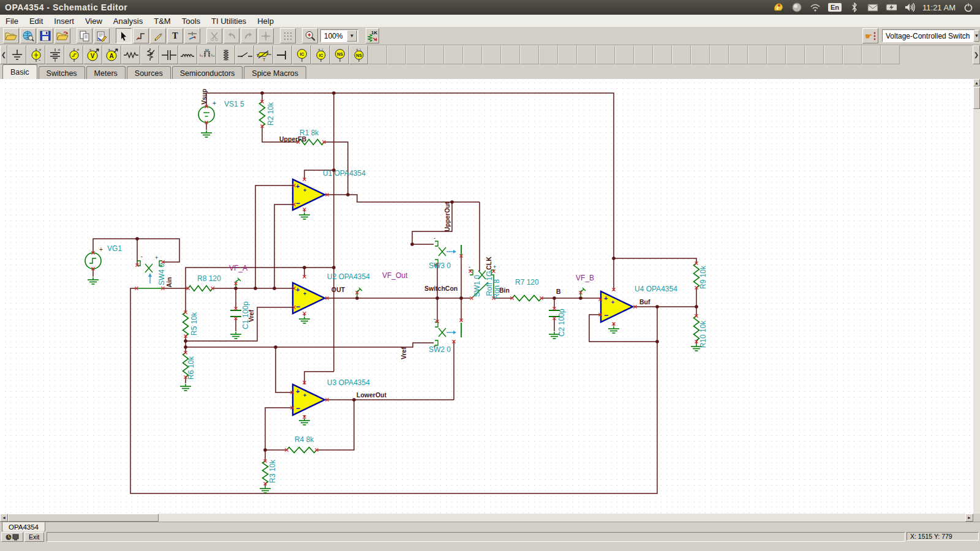 This screenshot has width=980, height=551. I want to click on vertical-scrollbar: ▲ ▼, so click(976, 300).